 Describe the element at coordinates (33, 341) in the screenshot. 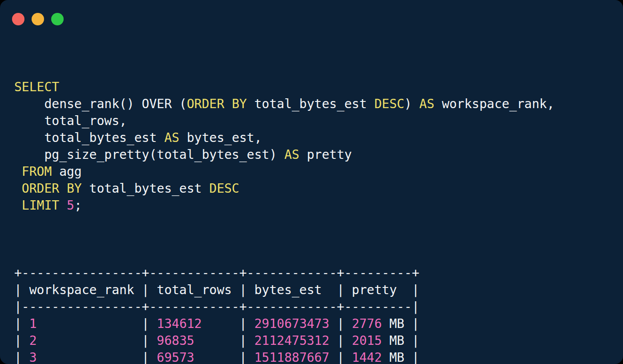

I see `code-segment: 2` at that location.